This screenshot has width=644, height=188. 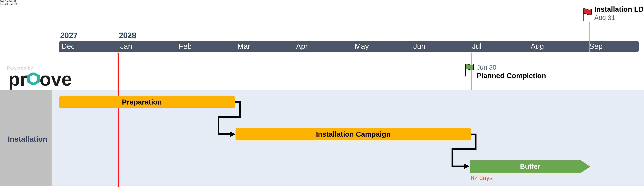 What do you see at coordinates (40, 79) in the screenshot?
I see `proove-logo: pr ove` at bounding box center [40, 79].